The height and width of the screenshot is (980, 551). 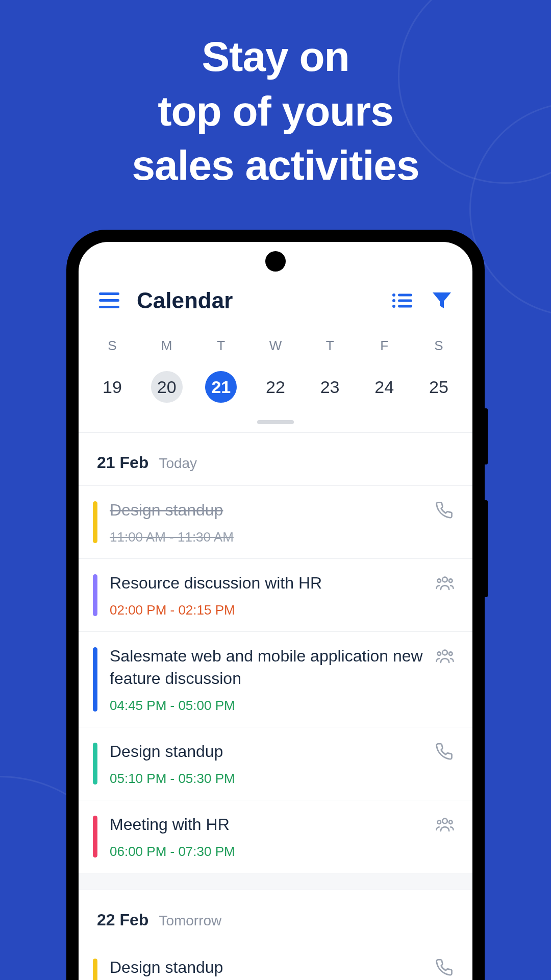 I want to click on day-letter: F, so click(x=384, y=346).